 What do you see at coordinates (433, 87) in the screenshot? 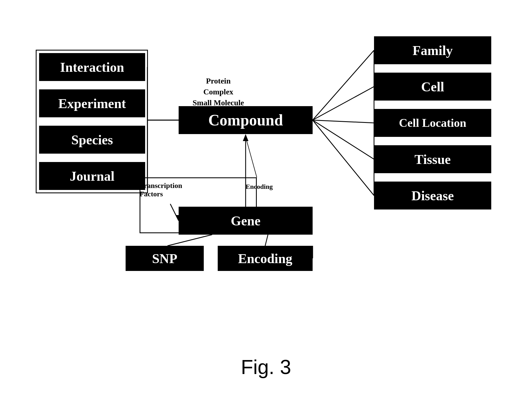
I see `cell-box: Cell` at bounding box center [433, 87].